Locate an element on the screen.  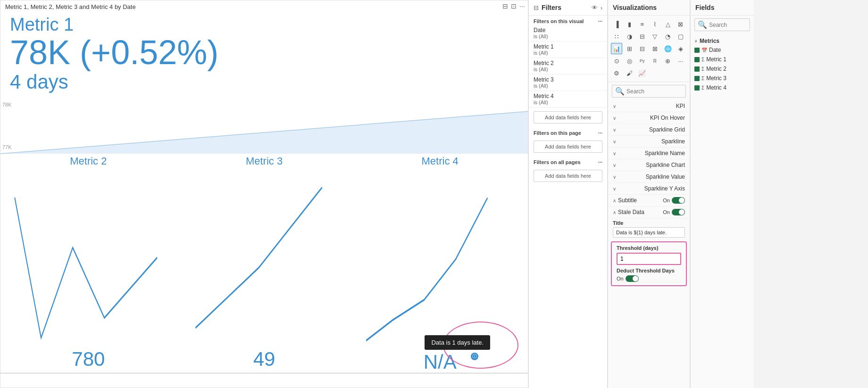
viz-treemap-icon: ⊟ is located at coordinates (642, 36).